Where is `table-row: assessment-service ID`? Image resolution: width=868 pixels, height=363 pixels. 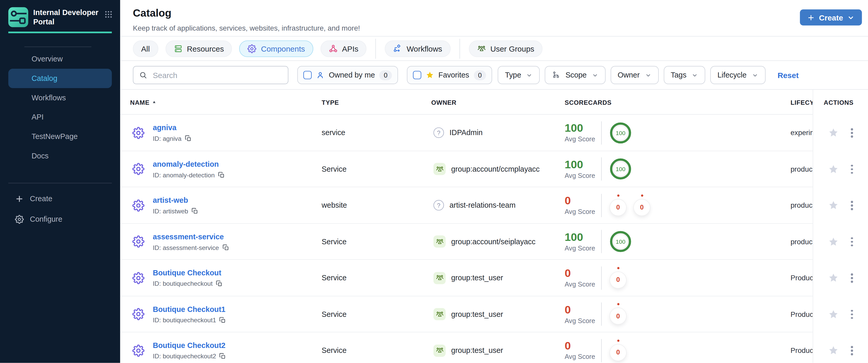 table-row: assessment-service ID is located at coordinates (494, 242).